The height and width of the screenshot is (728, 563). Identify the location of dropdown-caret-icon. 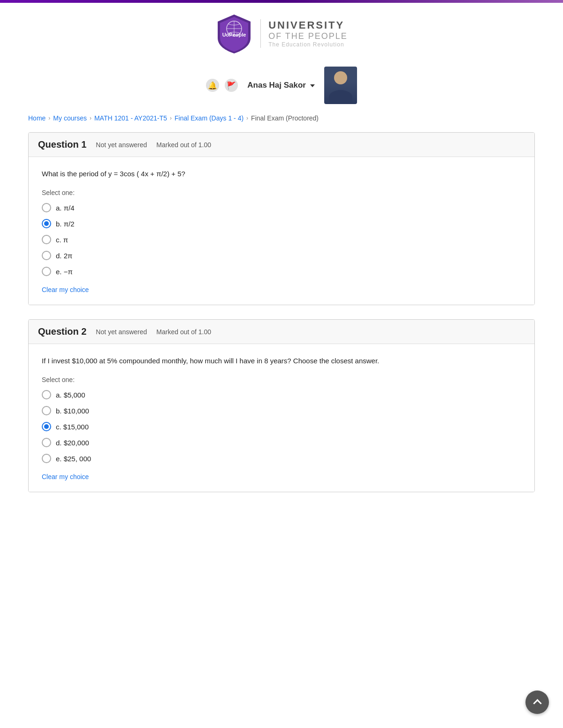
(312, 86).